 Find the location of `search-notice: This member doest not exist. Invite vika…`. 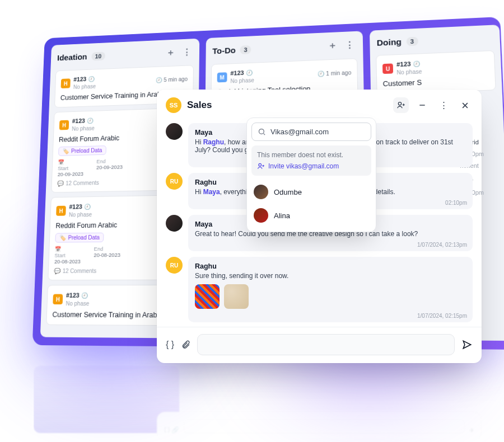

search-notice: This member doest not exist. Invite vika… is located at coordinates (311, 161).